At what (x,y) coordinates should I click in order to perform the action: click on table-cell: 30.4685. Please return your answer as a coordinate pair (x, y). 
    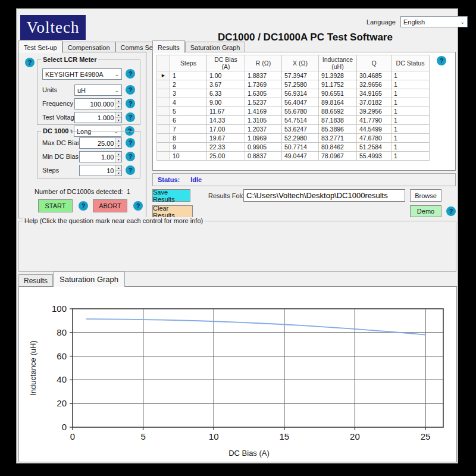
    Looking at the image, I should click on (374, 76).